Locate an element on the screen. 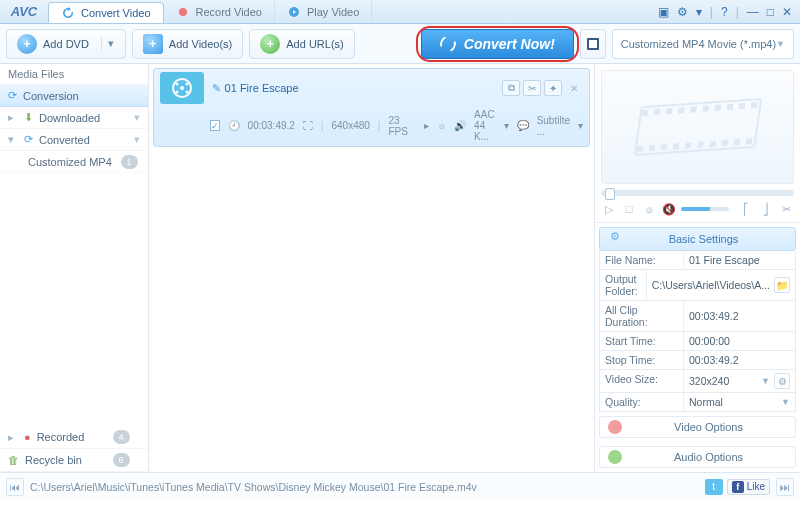  toolbar: + Add DVD ▾ + Add Video(s) + Add URL(s) … is located at coordinates (400, 44).